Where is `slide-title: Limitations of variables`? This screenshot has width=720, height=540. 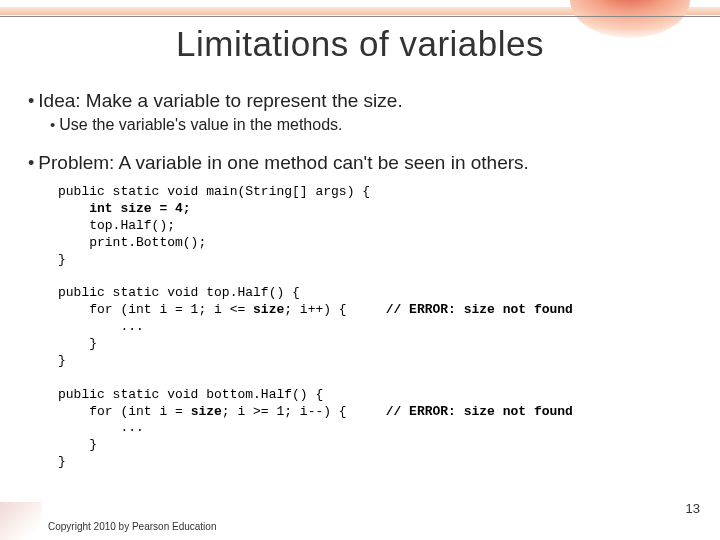
slide-title: Limitations of variables is located at coordinates (360, 44).